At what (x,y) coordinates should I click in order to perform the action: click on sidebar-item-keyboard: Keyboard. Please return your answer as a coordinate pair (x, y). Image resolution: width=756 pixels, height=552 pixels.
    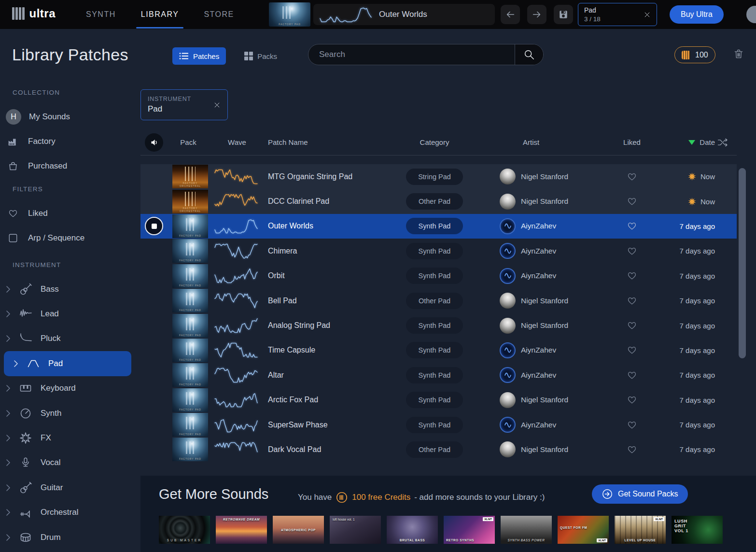
    Looking at the image, I should click on (70, 388).